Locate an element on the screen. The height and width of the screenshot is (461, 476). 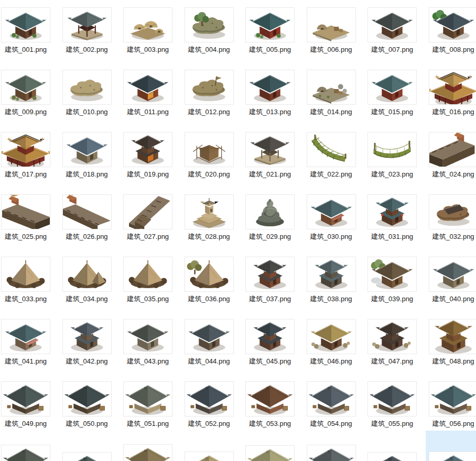
file-name-label: 建筑_023.png is located at coordinates (392, 174).